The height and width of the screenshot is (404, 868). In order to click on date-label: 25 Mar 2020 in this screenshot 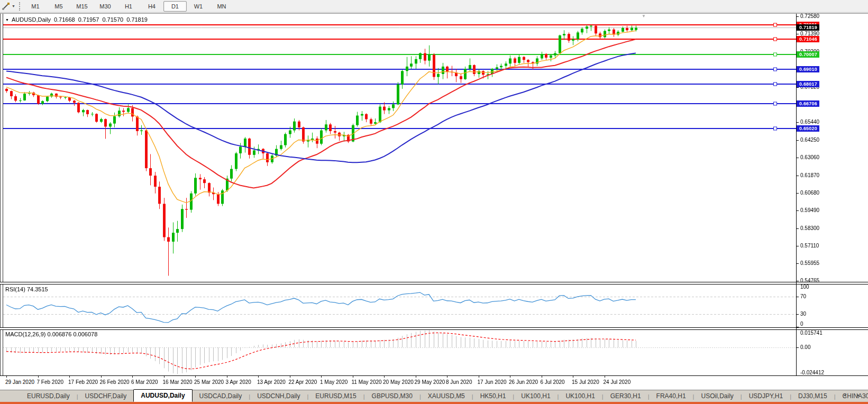, I will do `click(209, 382)`.